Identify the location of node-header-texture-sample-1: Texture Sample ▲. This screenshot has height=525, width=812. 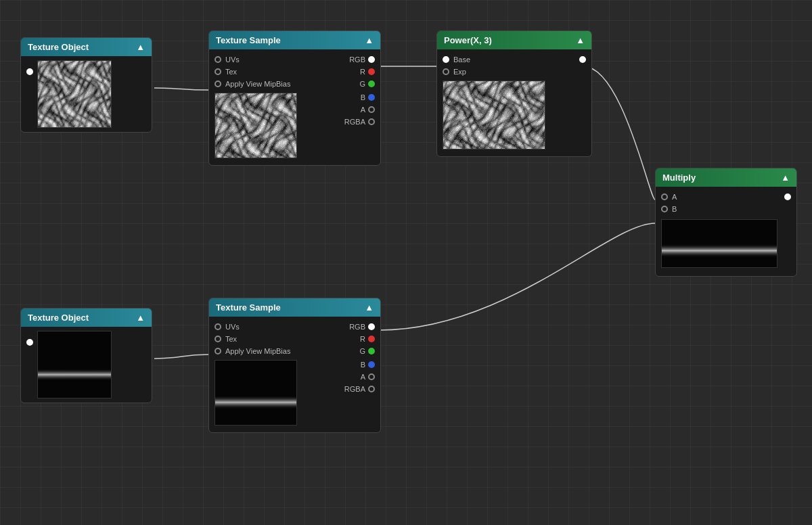
(295, 41).